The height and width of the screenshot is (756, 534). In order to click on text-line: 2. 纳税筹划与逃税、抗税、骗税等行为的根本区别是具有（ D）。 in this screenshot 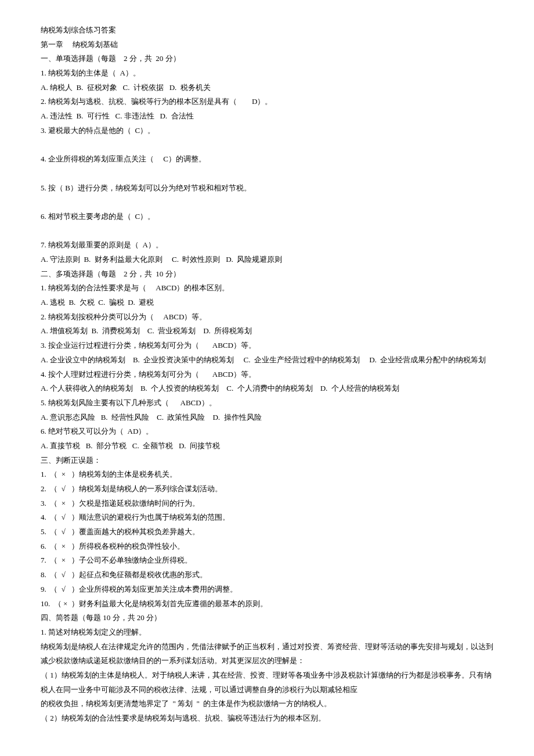, I will do `click(267, 102)`.